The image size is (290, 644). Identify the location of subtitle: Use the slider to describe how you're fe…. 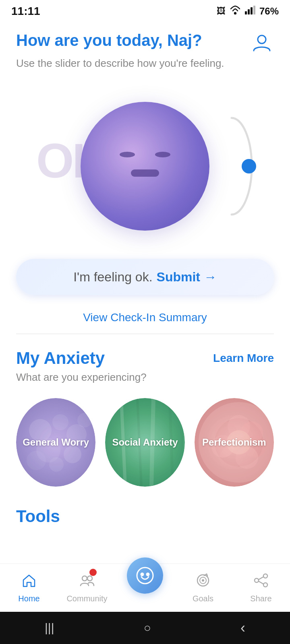
(145, 64).